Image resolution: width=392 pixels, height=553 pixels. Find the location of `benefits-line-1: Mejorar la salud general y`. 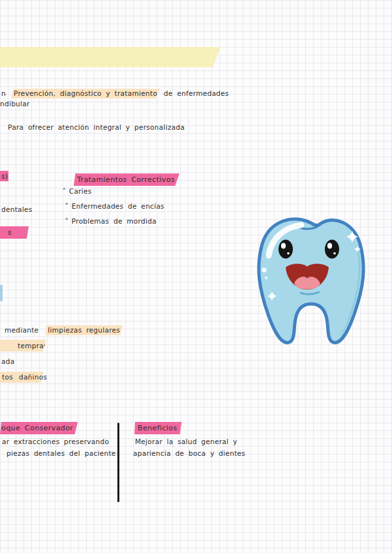

benefits-line-1: Mejorar la salud general y is located at coordinates (187, 442).